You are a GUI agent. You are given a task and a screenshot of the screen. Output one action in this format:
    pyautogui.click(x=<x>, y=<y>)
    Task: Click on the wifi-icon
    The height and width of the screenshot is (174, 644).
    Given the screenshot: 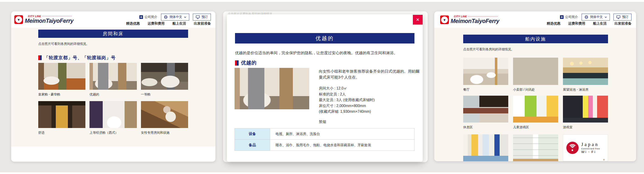 What is the action you would take?
    pyautogui.click(x=572, y=148)
    